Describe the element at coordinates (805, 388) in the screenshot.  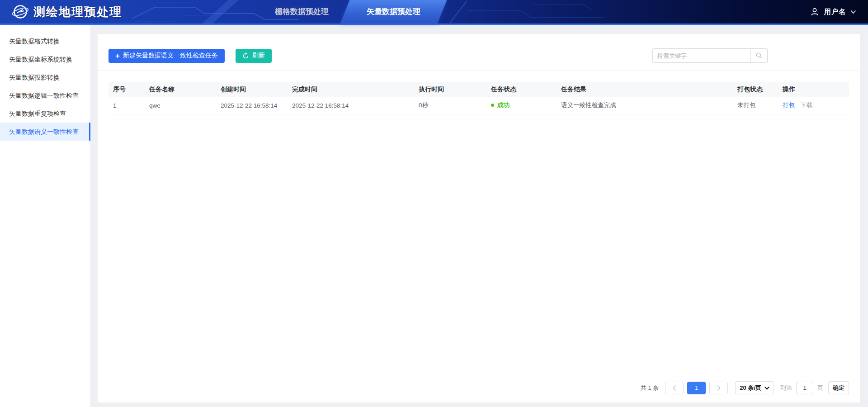
I see `goto-page-input` at that location.